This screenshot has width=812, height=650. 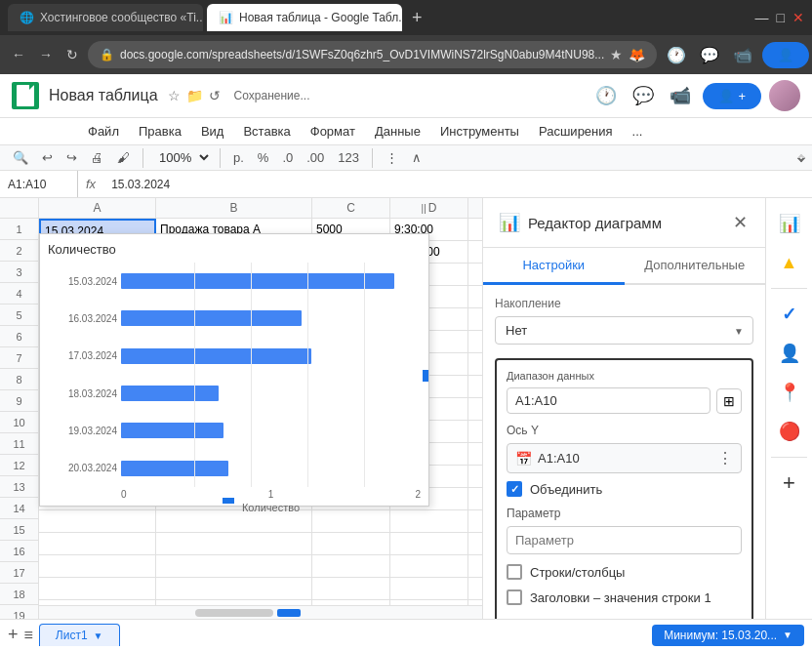 I want to click on sidebar-tasks-icon: ✓, so click(x=790, y=314).